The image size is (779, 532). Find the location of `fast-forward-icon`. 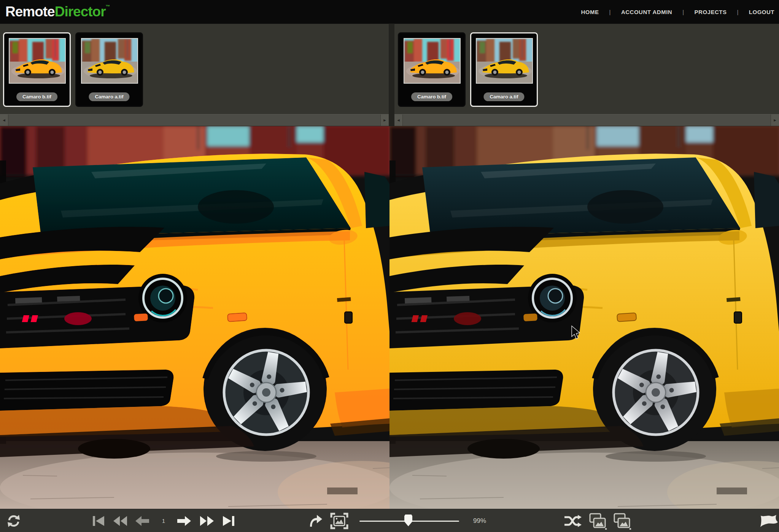

fast-forward-icon is located at coordinates (207, 521).